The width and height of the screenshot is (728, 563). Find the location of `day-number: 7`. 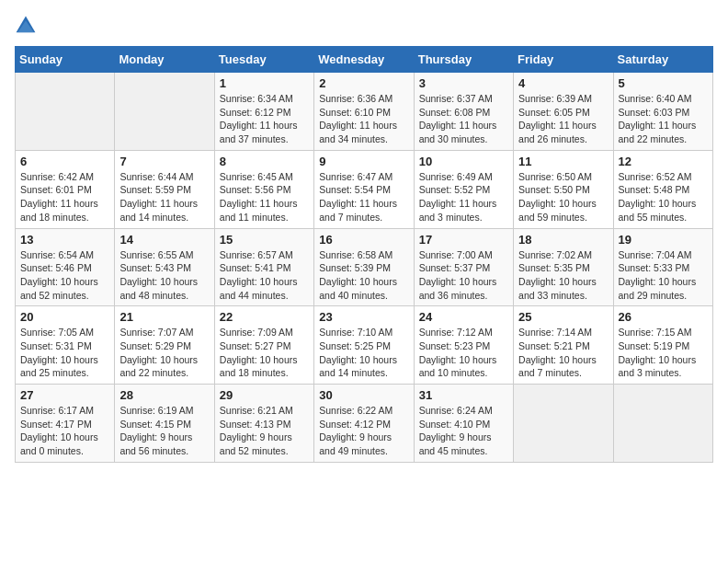

day-number: 7 is located at coordinates (164, 162).